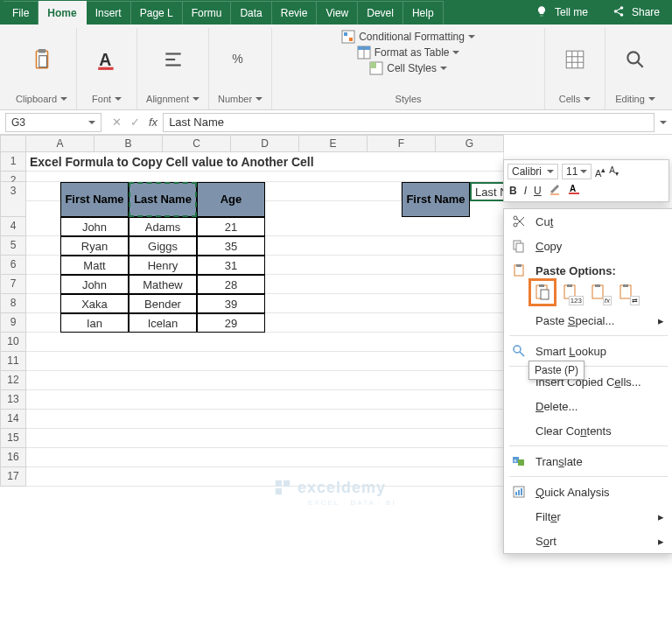 This screenshot has width=672, height=631. Describe the element at coordinates (588, 431) in the screenshot. I see `cm-clear-contents: Clear Contents` at that location.